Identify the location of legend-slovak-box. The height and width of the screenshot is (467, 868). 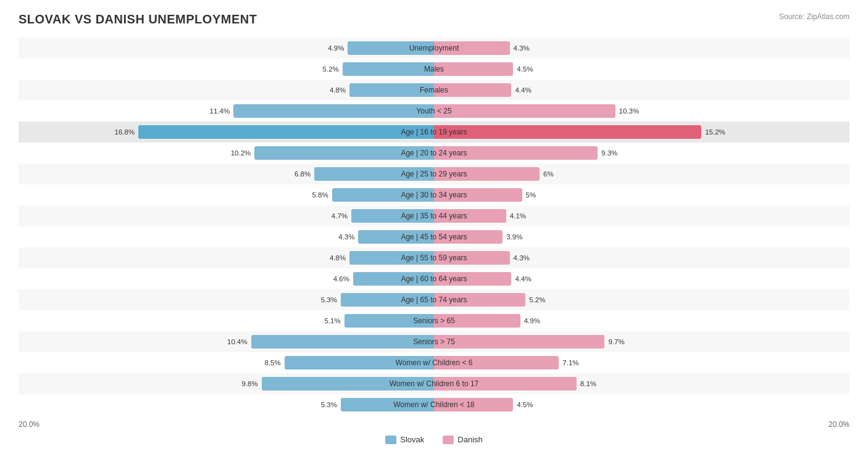
(391, 440).